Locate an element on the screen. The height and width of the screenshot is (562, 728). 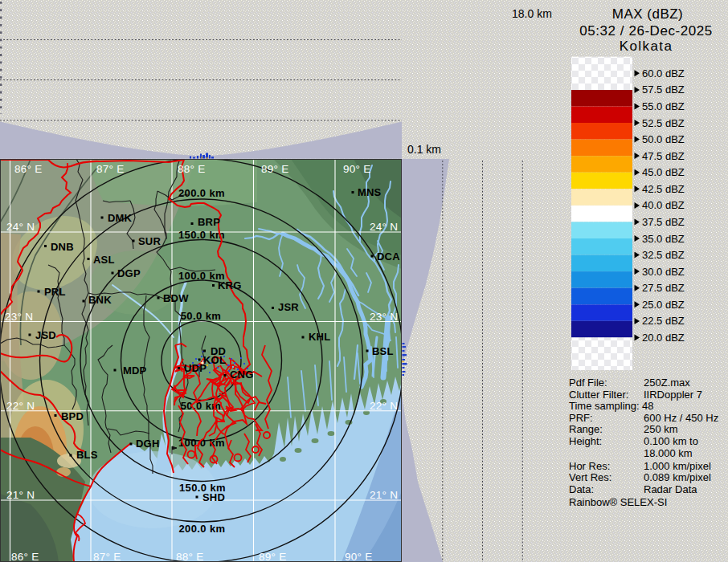
svg-text: MAX (dBZ) is located at coordinates (648, 14).